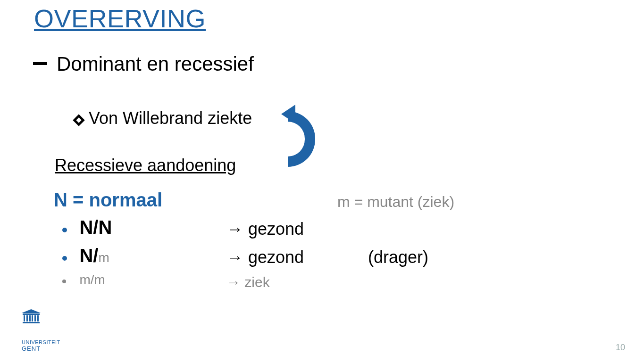 This screenshot has height=362, width=644. Describe the element at coordinates (120, 18) in the screenshot. I see `slide-title: OVERERVING` at that location.